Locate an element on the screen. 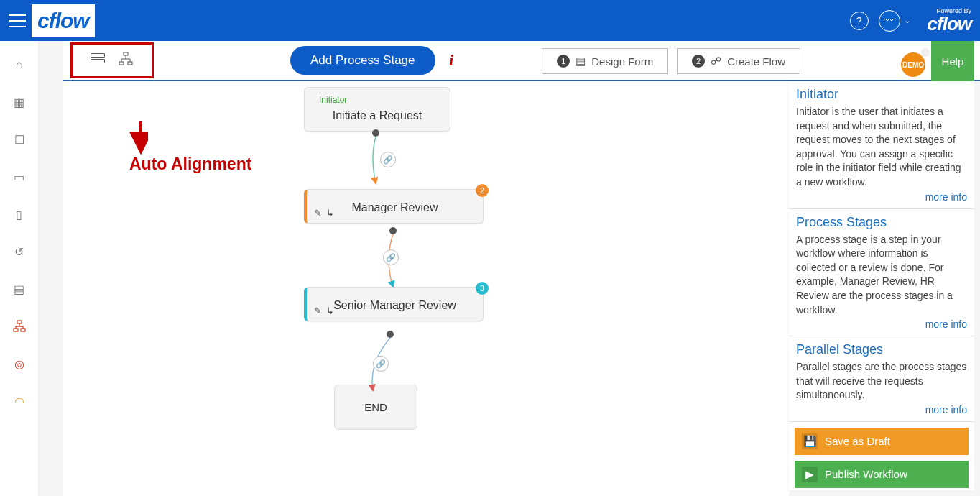  form-icon: ▤ is located at coordinates (581, 61).